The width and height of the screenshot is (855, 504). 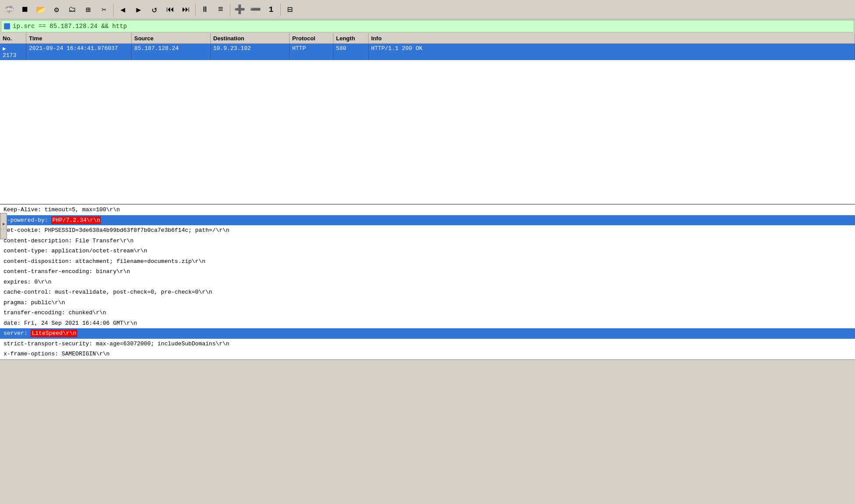 I want to click on packet-list-header: No. Time Source Destination Protocol Len…, so click(x=427, y=39).